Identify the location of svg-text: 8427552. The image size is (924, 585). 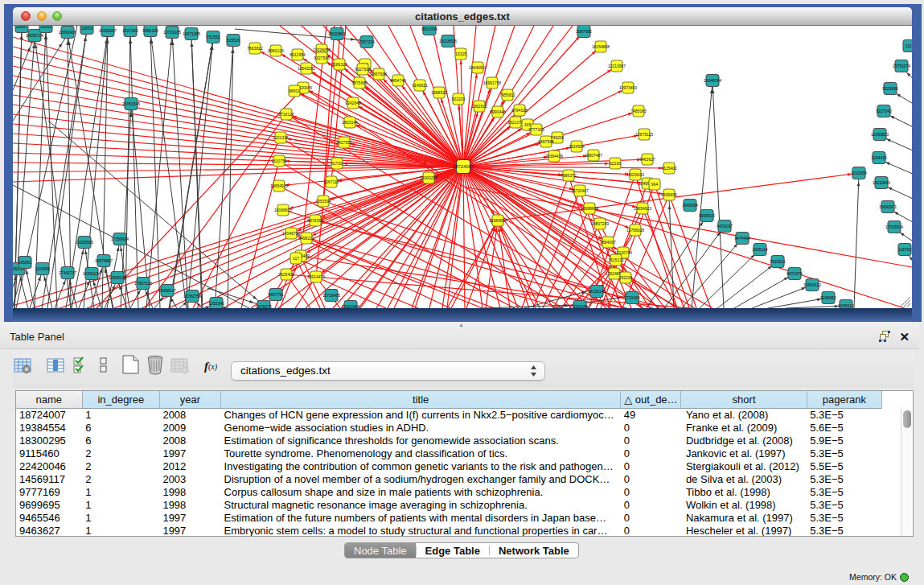
(344, 142).